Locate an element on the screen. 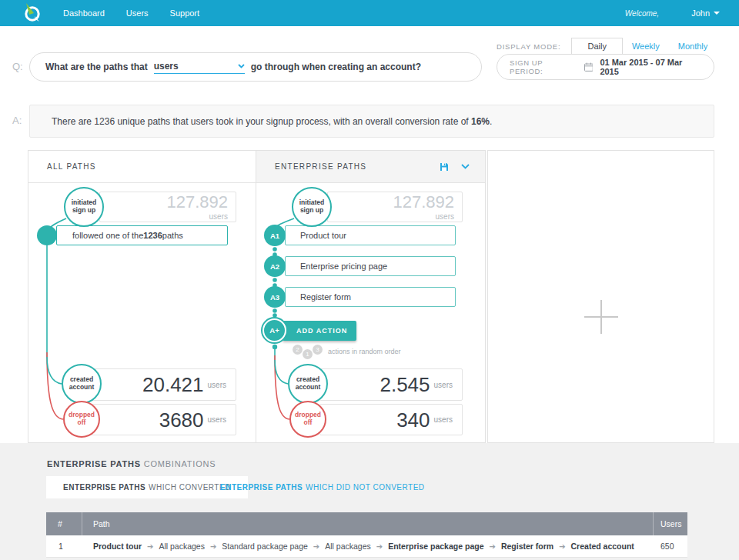  created-account-node: created account is located at coordinates (82, 384).